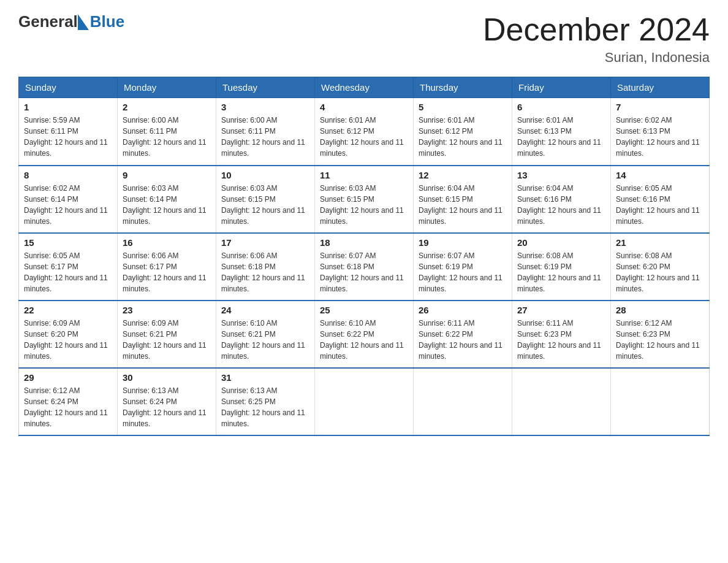 The image size is (728, 563). Describe the element at coordinates (164, 340) in the screenshot. I see `day-info: Sunrise: 6:09 AMSunset: 6:21 PMDaylight:…` at that location.